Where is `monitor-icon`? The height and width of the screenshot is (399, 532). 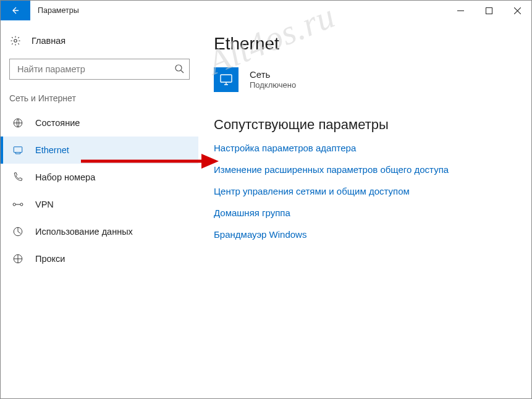 monitor-icon is located at coordinates (226, 80).